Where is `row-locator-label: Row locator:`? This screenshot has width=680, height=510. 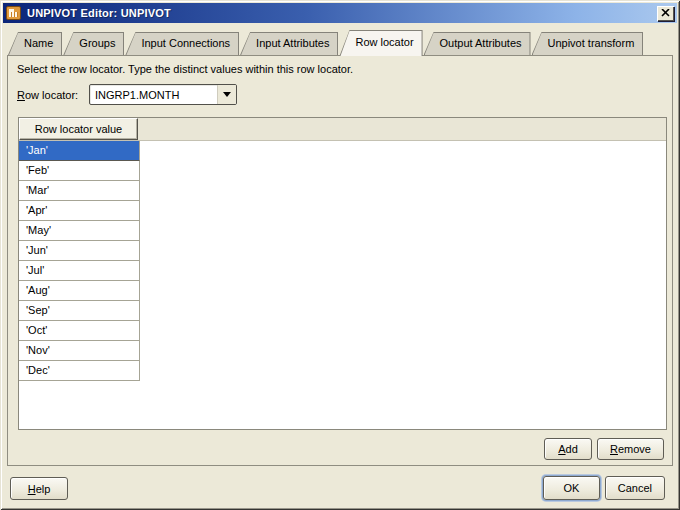
row-locator-label: Row locator: is located at coordinates (48, 95).